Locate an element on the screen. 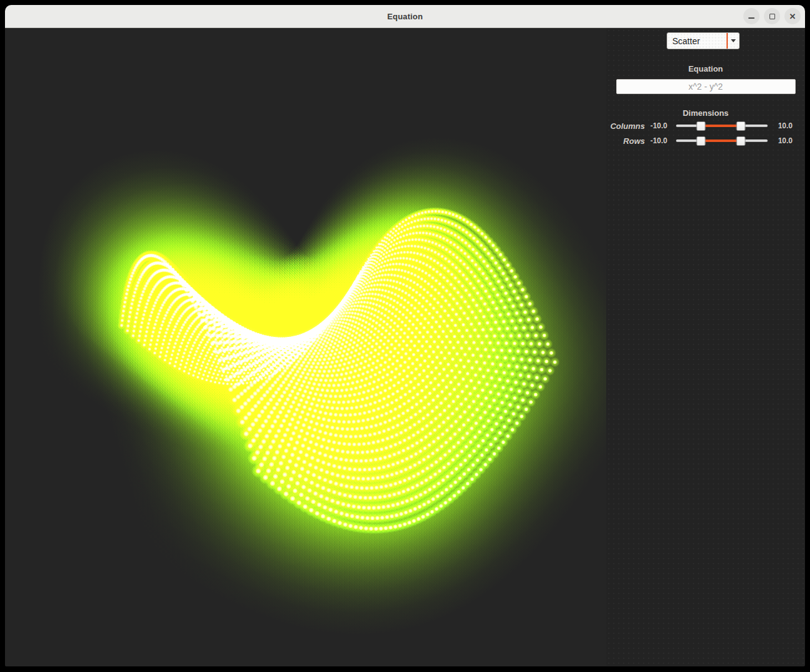 This screenshot has height=672, width=810. maximize-button is located at coordinates (772, 16).